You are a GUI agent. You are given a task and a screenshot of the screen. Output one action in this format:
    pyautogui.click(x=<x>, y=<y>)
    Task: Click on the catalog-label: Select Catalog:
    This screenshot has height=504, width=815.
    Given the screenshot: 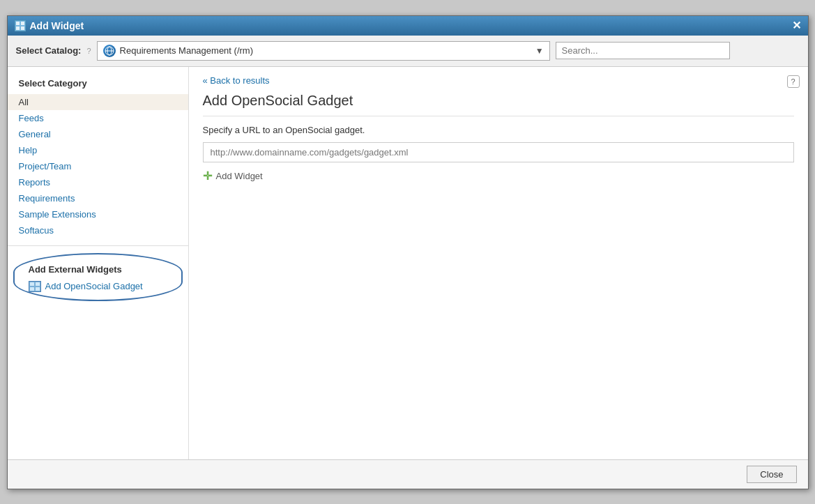 What is the action you would take?
    pyautogui.click(x=49, y=50)
    